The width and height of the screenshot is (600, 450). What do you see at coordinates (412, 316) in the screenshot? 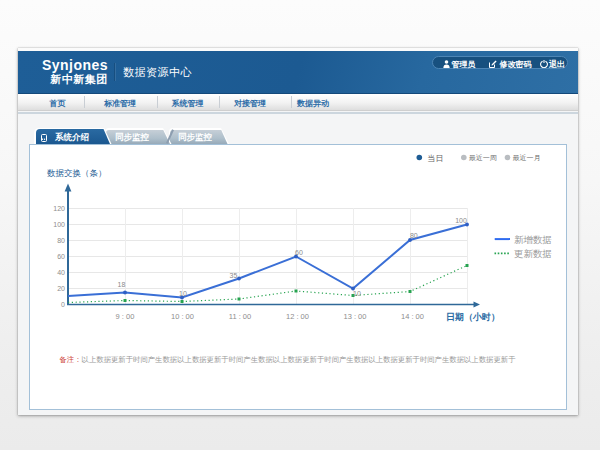
I see `svg-text: 14 : 00` at bounding box center [412, 316].